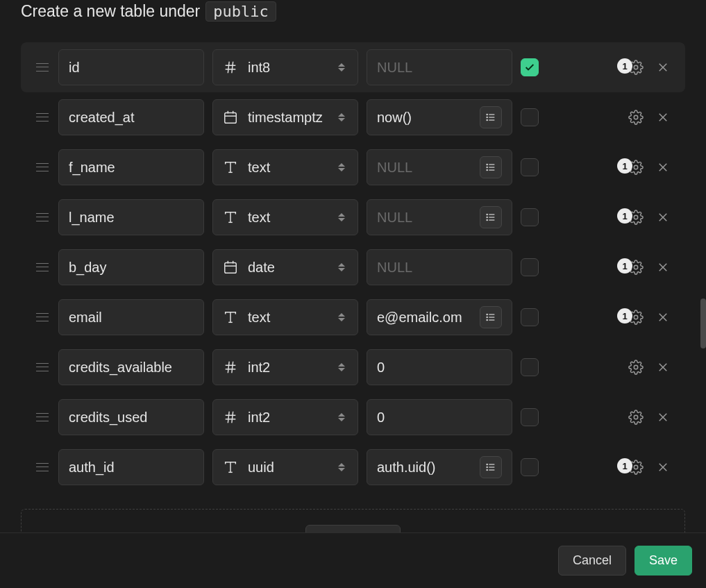 The image size is (706, 588). I want to click on column-default-value: 0, so click(439, 368).